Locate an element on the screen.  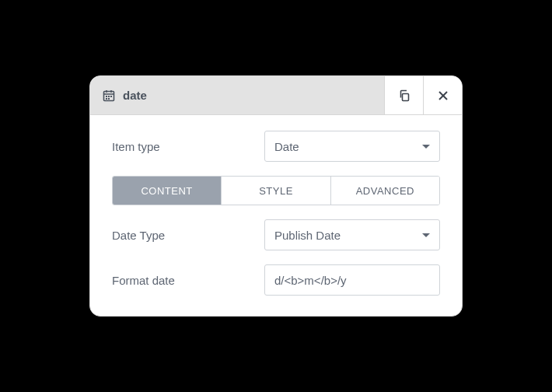
panel-title: date is located at coordinates (135, 95).